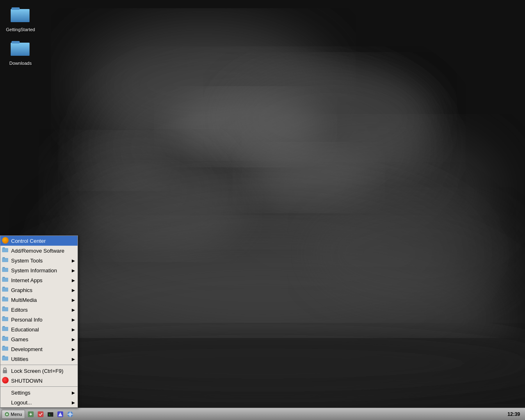  Describe the element at coordinates (13, 414) in the screenshot. I see `menu-button: Menu` at that location.